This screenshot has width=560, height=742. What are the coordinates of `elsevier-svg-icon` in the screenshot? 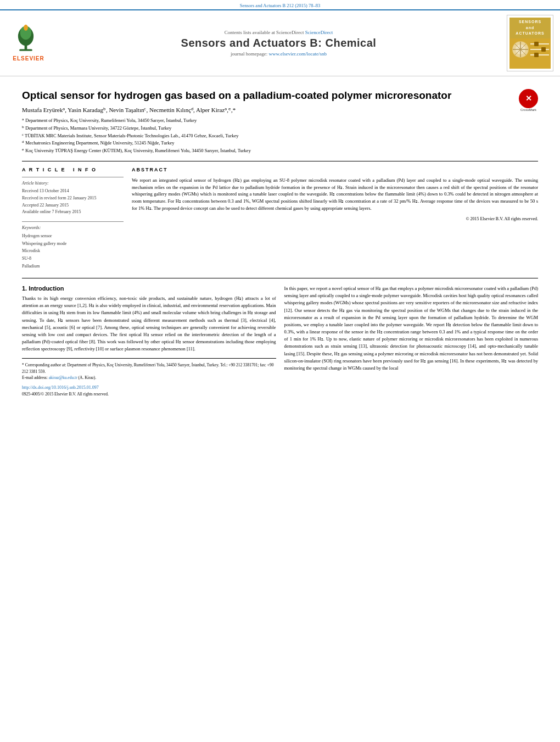 It's located at (26, 40).